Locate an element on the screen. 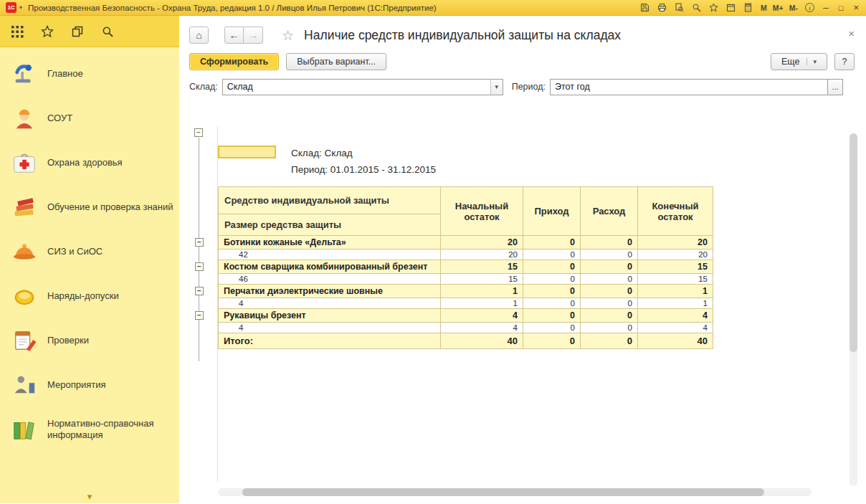 The height and width of the screenshot is (504, 866). item-name-cell: 46 is located at coordinates (330, 280).